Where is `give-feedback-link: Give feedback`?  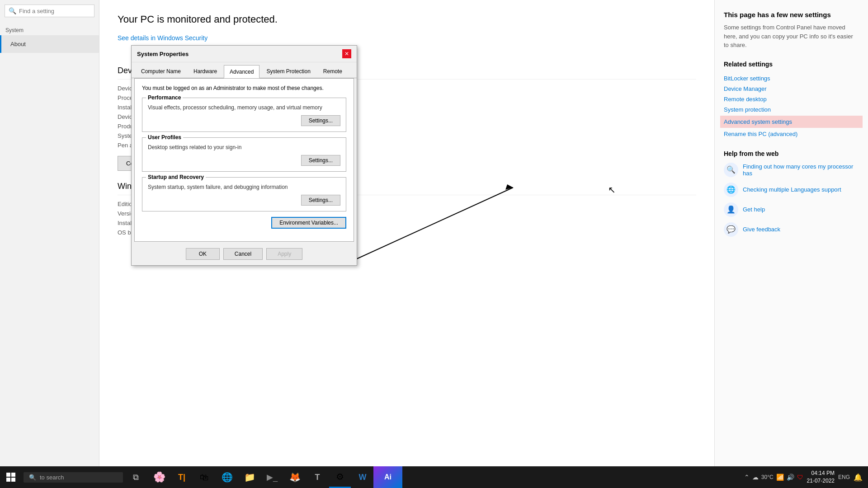 give-feedback-link: Give feedback is located at coordinates (761, 230).